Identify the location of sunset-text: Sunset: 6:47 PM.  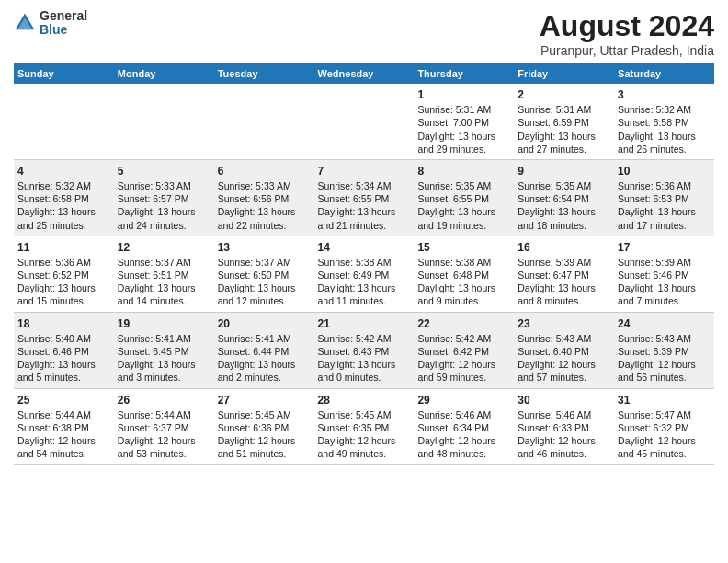
(553, 275).